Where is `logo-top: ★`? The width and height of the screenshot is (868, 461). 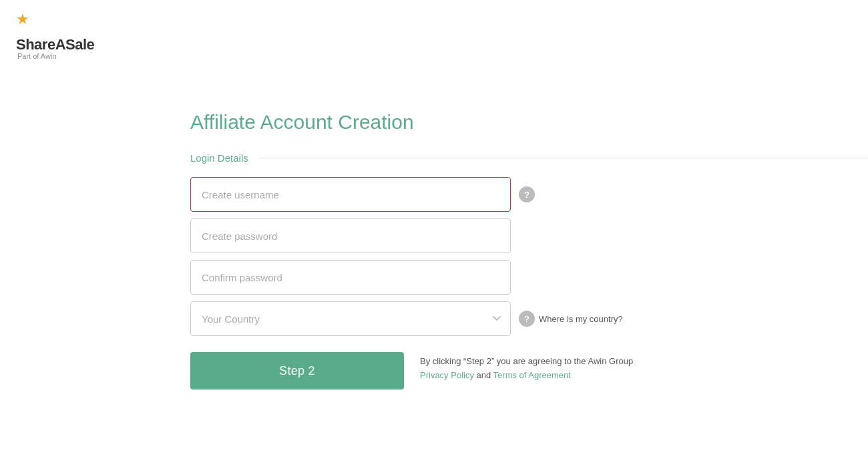 logo-top: ★ is located at coordinates (23, 23).